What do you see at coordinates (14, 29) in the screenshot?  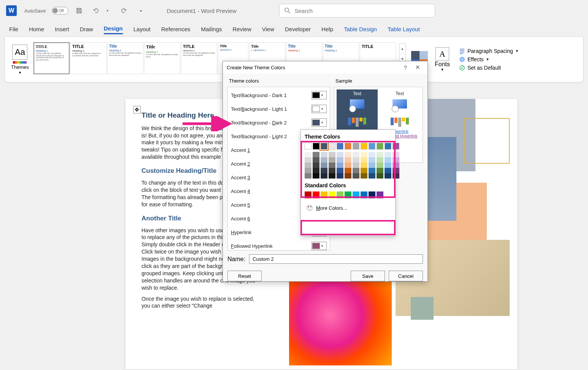 I see `tab-file: File` at bounding box center [14, 29].